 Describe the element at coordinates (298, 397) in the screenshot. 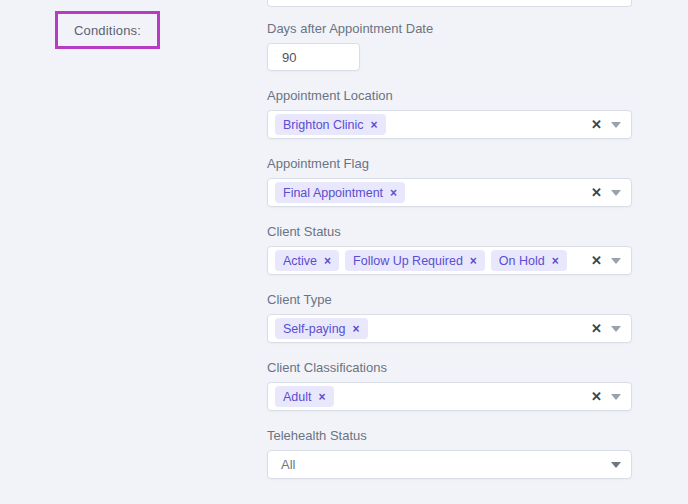

I see `tag-label: Adult` at that location.